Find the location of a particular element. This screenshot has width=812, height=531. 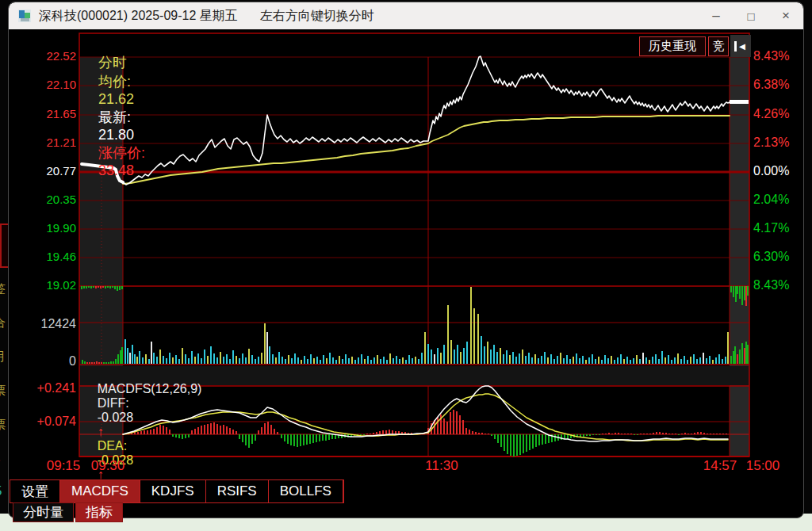

time-tick: 15:00 is located at coordinates (763, 466).